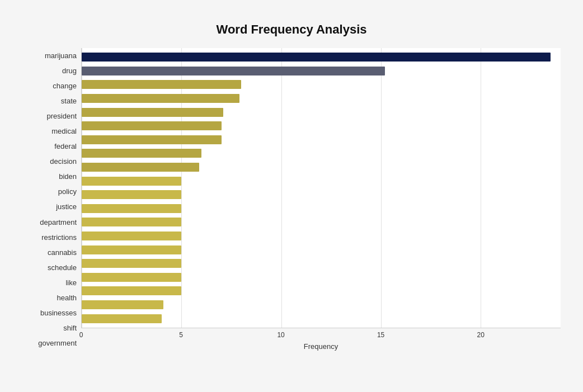 The image size is (583, 392). What do you see at coordinates (292, 30) in the screenshot?
I see `chart-title: Word Frequency Analysis` at bounding box center [292, 30].